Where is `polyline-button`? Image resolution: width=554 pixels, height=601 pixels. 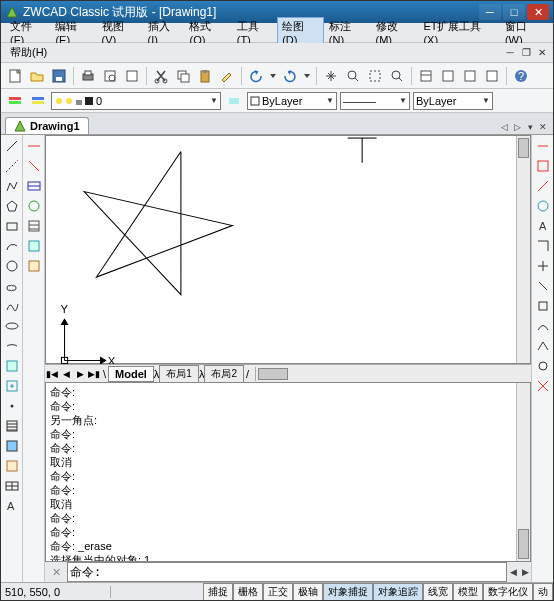 polyline-button is located at coordinates (12, 186).